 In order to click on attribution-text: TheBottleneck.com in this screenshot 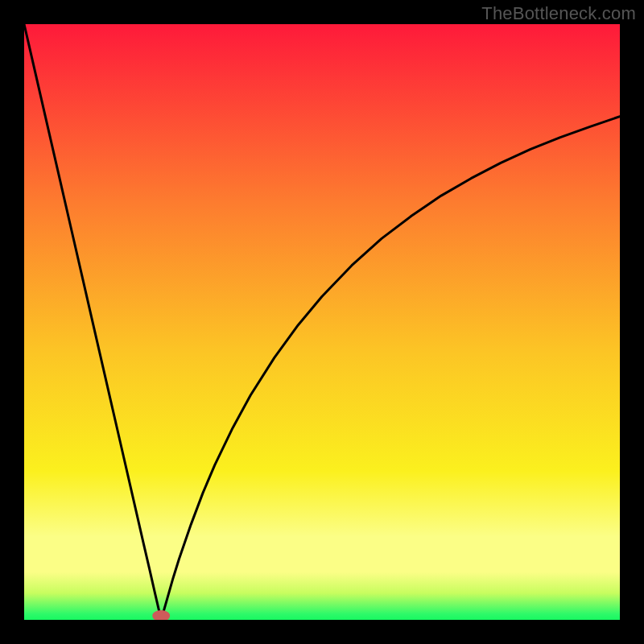, I will do `click(559, 14)`.